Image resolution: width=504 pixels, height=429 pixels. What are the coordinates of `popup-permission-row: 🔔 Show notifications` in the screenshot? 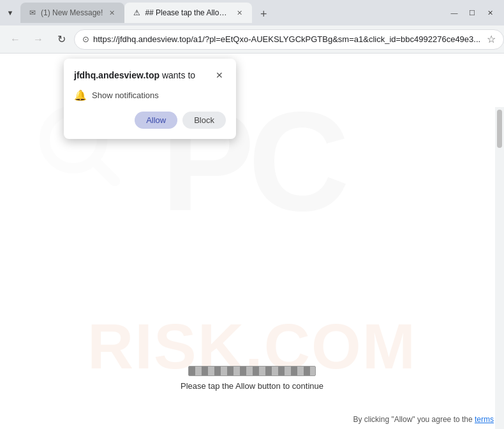 It's located at (150, 96).